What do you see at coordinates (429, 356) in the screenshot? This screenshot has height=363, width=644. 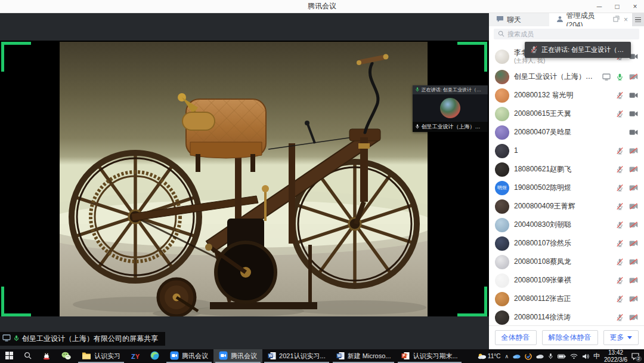 I see `taskbar-app-ppt: P认识实习期末...` at bounding box center [429, 356].